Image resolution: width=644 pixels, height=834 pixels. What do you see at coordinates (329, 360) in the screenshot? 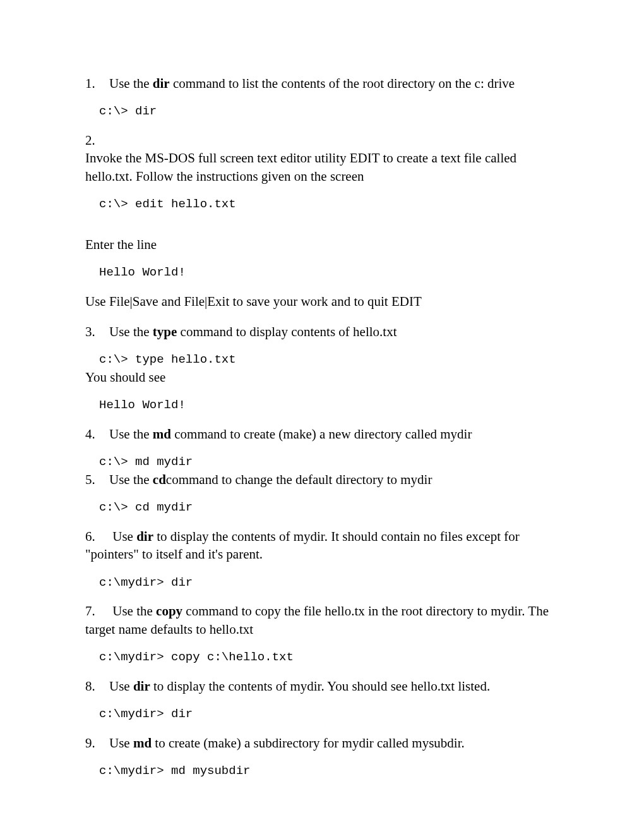
I see `code-block: c:\> type hello.txt` at bounding box center [329, 360].